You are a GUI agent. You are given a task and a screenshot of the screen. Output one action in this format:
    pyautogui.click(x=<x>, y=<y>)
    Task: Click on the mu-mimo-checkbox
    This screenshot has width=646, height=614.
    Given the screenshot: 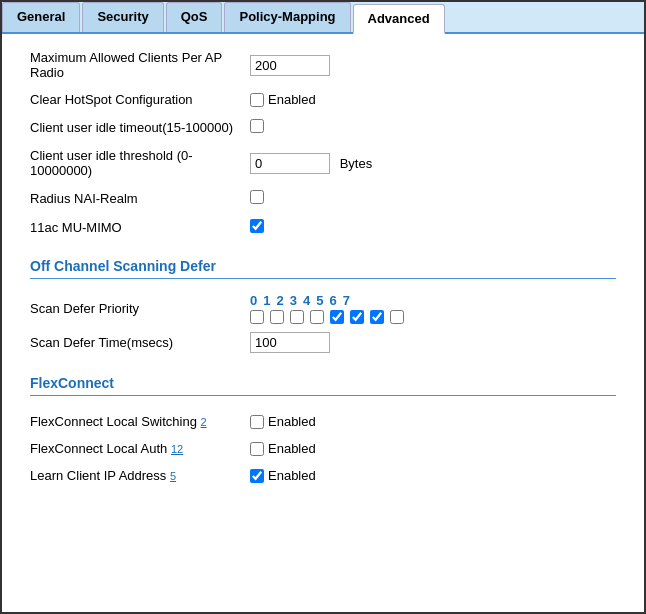 What is the action you would take?
    pyautogui.click(x=257, y=226)
    